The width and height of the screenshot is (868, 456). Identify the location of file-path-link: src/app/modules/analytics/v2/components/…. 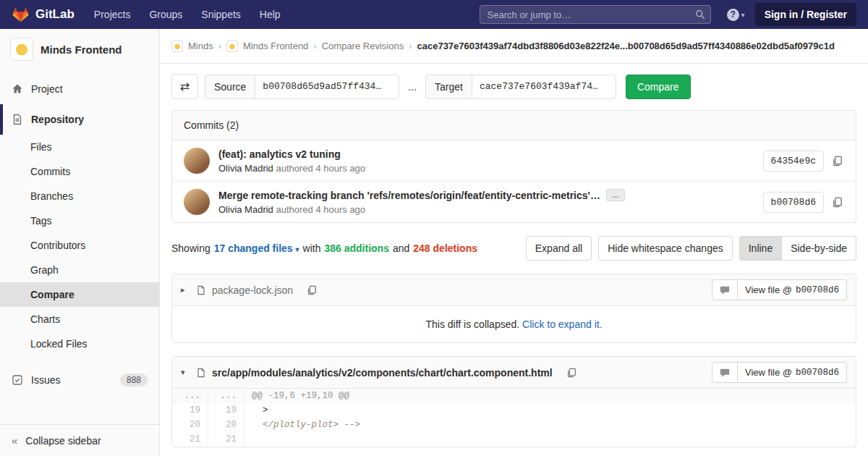
(382, 373).